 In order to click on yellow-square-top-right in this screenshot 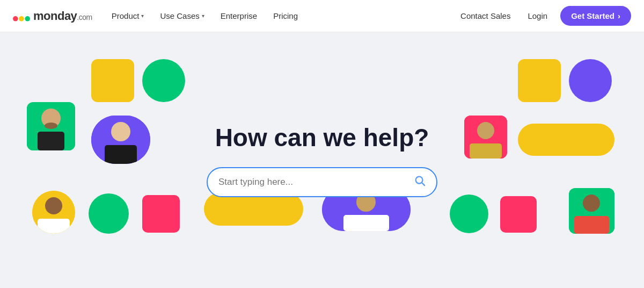, I will do `click(539, 81)`.